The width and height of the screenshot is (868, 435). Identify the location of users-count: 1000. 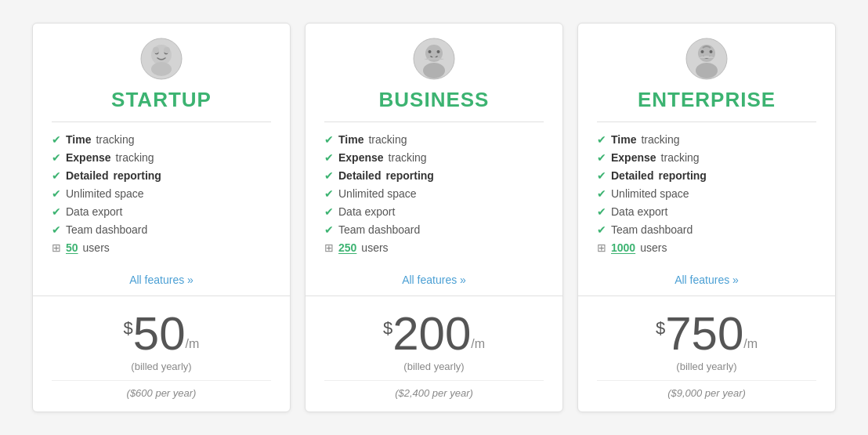
(624, 248).